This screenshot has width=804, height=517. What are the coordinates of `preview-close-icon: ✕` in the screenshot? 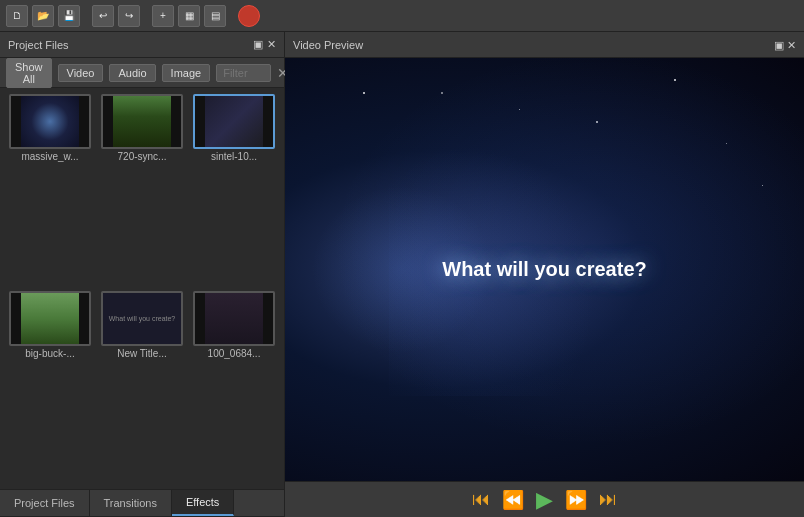 It's located at (792, 45).